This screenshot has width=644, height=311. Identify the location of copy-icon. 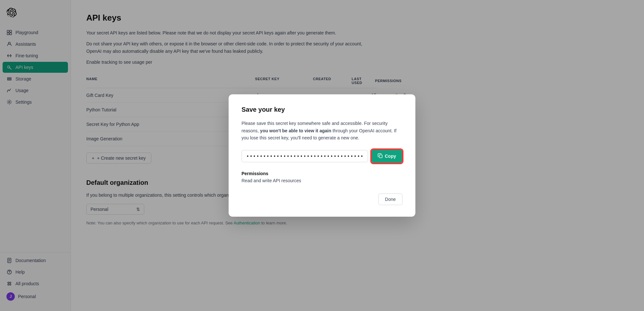
(380, 156).